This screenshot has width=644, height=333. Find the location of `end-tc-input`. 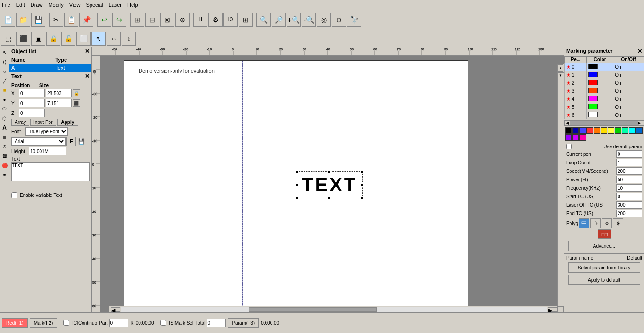

end-tc-input is located at coordinates (629, 213).